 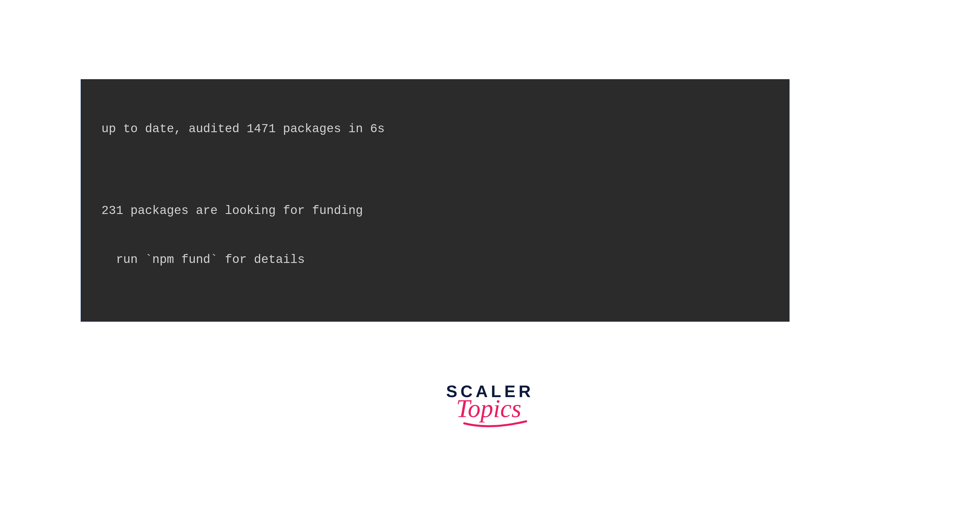 What do you see at coordinates (440, 211) in the screenshot?
I see `terminal-output-line: 231 packages are looking for funding` at bounding box center [440, 211].